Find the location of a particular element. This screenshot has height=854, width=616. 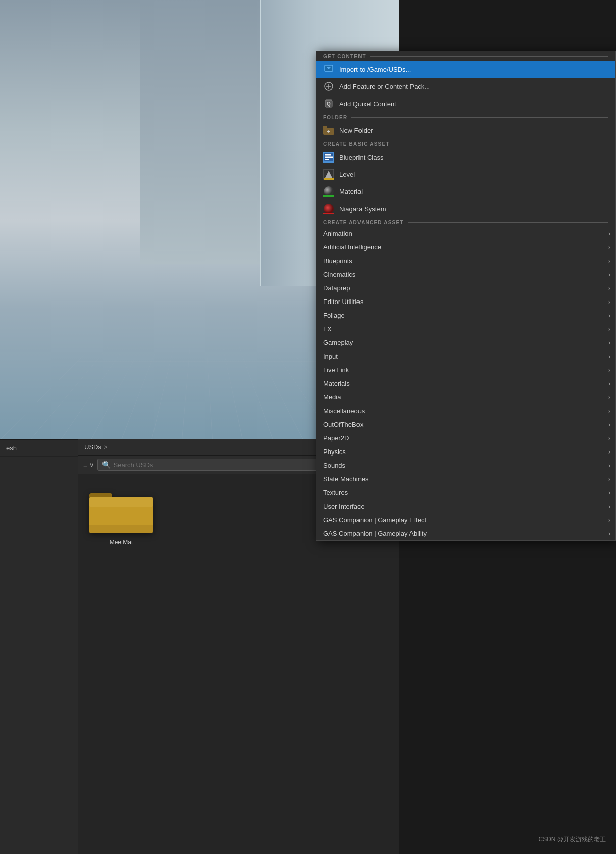

media-label: Media is located at coordinates (332, 397).